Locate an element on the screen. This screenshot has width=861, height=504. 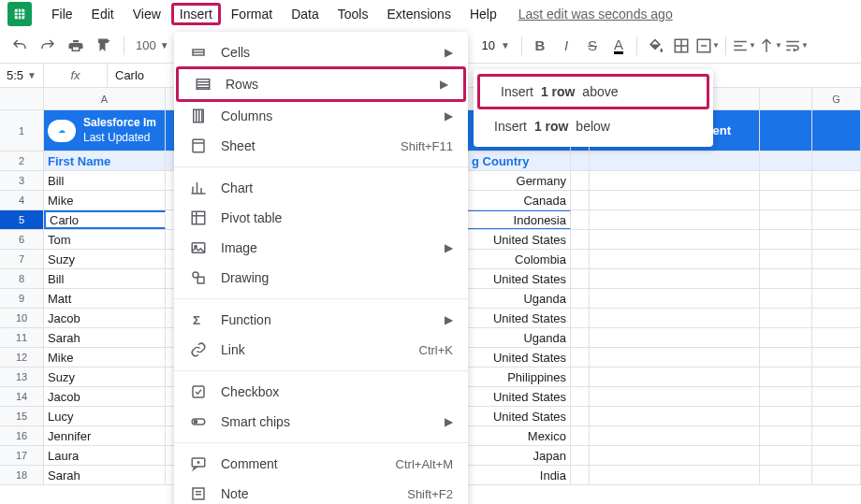
rows-submenu: Insert 1 row aboveInsert 1 row below is located at coordinates (593, 108).